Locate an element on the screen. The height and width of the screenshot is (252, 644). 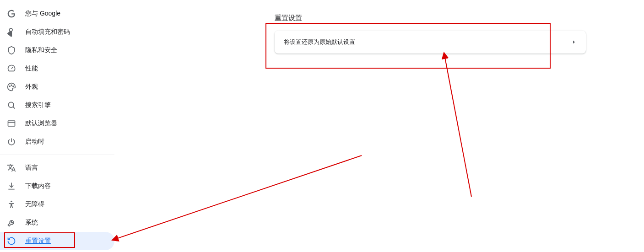
sidebar-item-appearance: 外观 is located at coordinates (57, 87).